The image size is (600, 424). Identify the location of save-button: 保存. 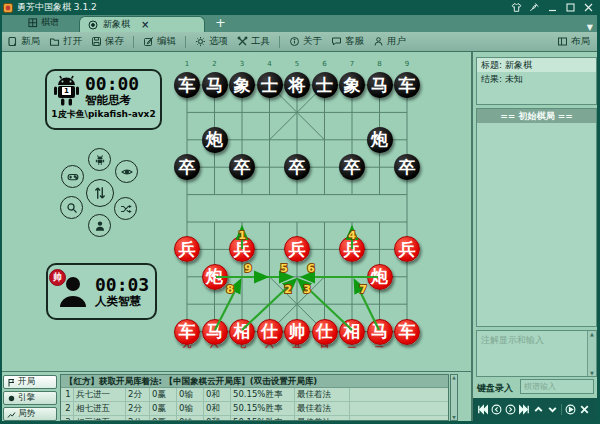
(108, 42).